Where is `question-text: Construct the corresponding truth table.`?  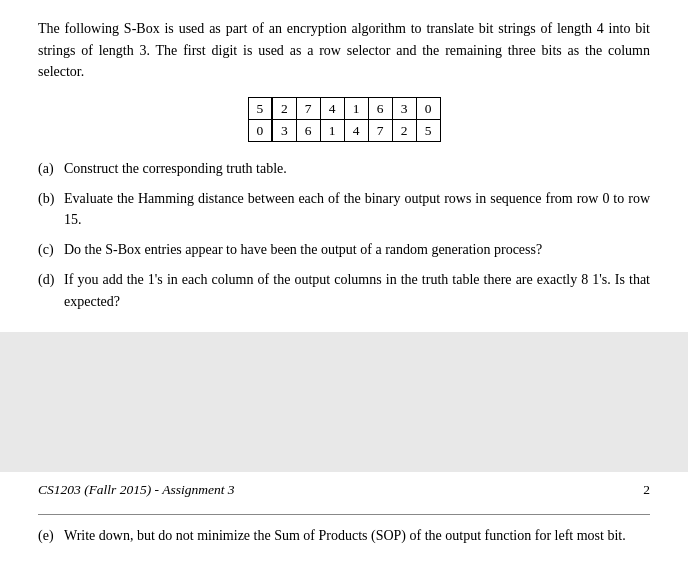
question-text: Construct the corresponding truth table. is located at coordinates (357, 169).